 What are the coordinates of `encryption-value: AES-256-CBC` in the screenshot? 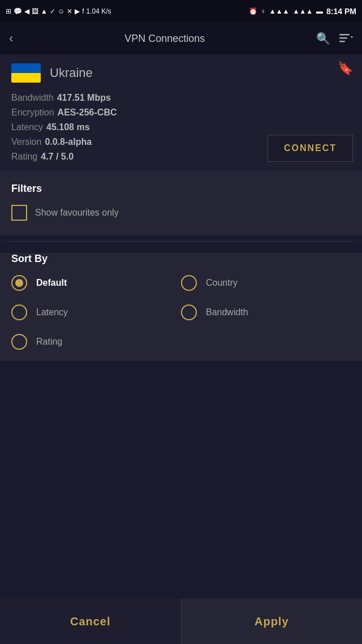 It's located at (87, 113).